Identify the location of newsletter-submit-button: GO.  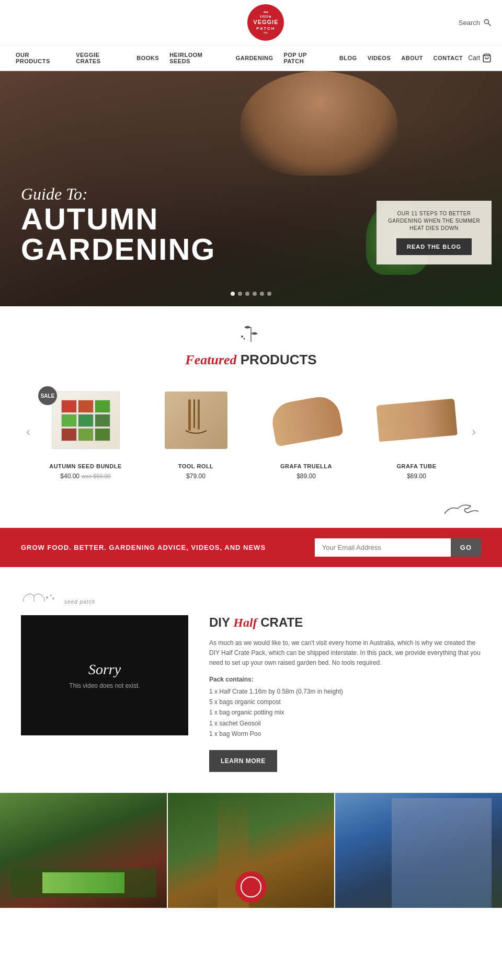
(466, 548).